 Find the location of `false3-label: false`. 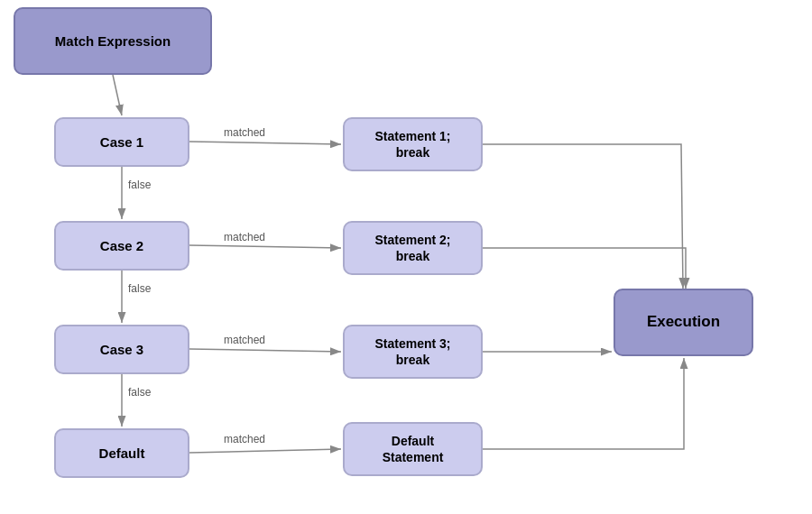

false3-label: false is located at coordinates (139, 392).